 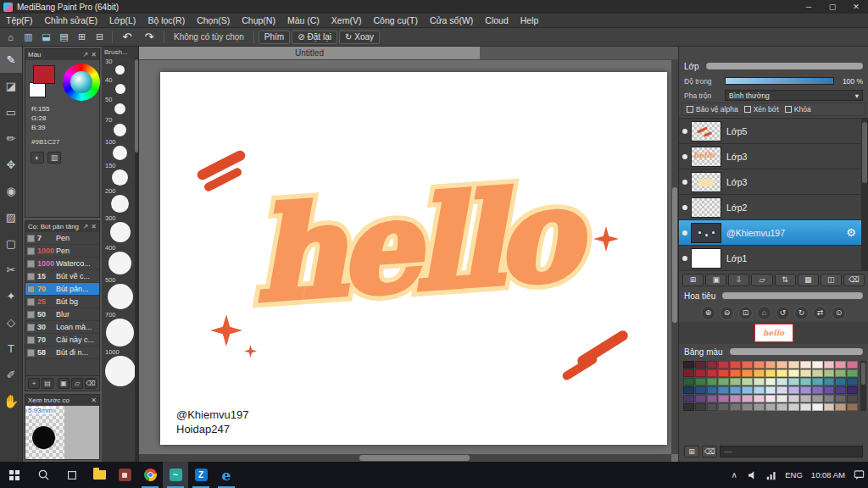 What do you see at coordinates (770, 131) in the screenshot?
I see `layer-row: Lớp5` at bounding box center [770, 131].